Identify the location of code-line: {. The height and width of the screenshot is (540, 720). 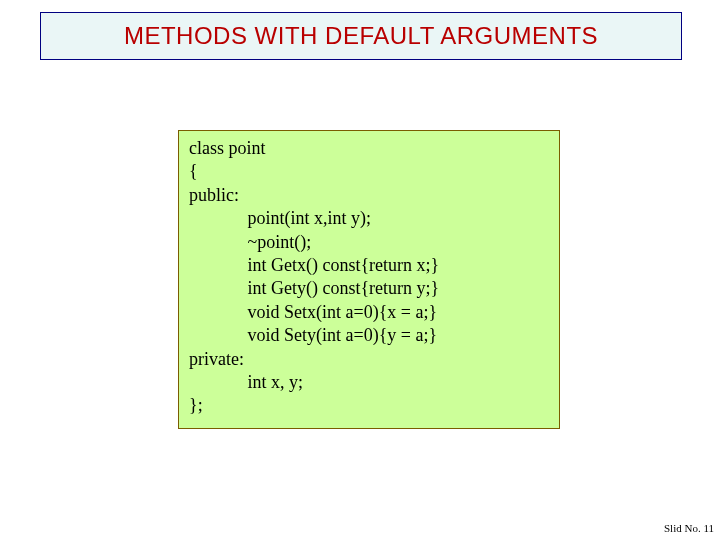
(369, 172).